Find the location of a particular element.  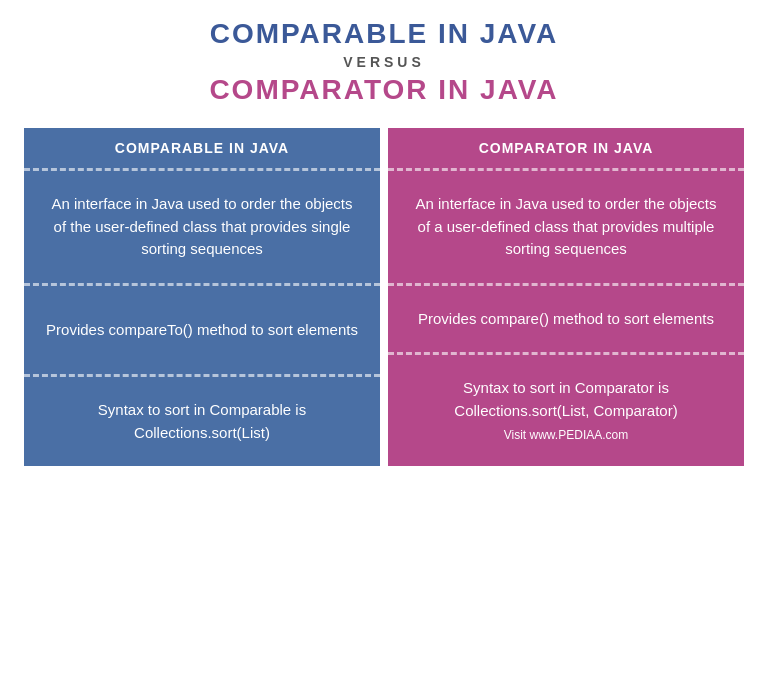

comparable-column-header: COMPARABLE IN JAVA is located at coordinates (202, 150).